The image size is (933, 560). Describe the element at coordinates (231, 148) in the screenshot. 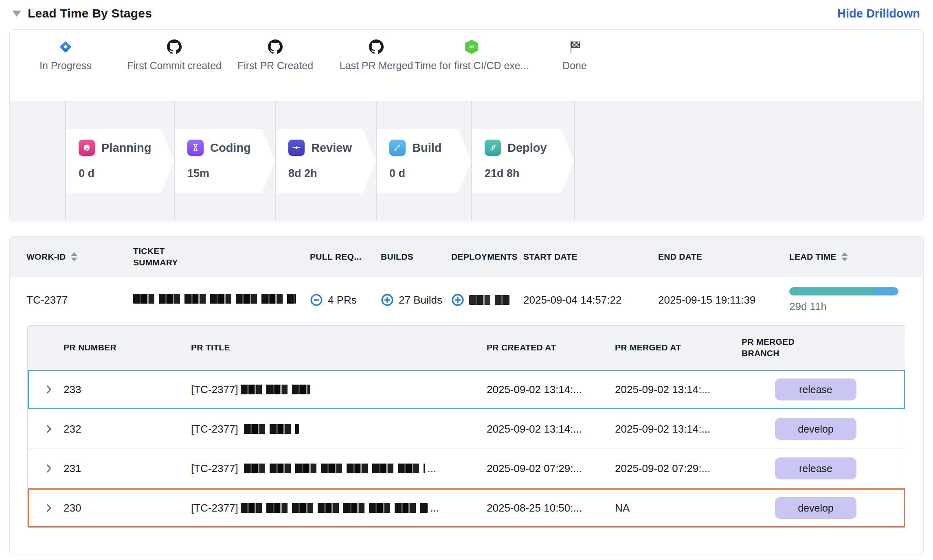

I see `stage-name: Coding` at that location.